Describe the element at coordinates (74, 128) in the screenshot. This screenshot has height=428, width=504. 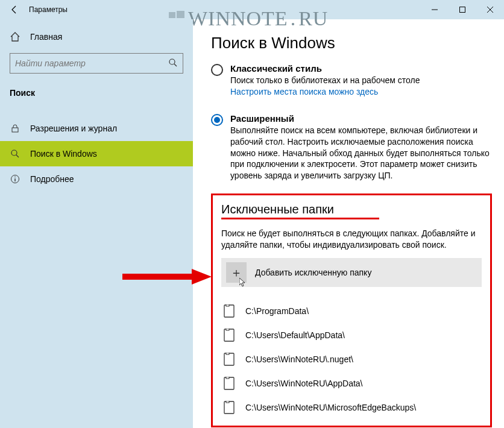
I see `nav-label: Разрешения и журнал` at that location.